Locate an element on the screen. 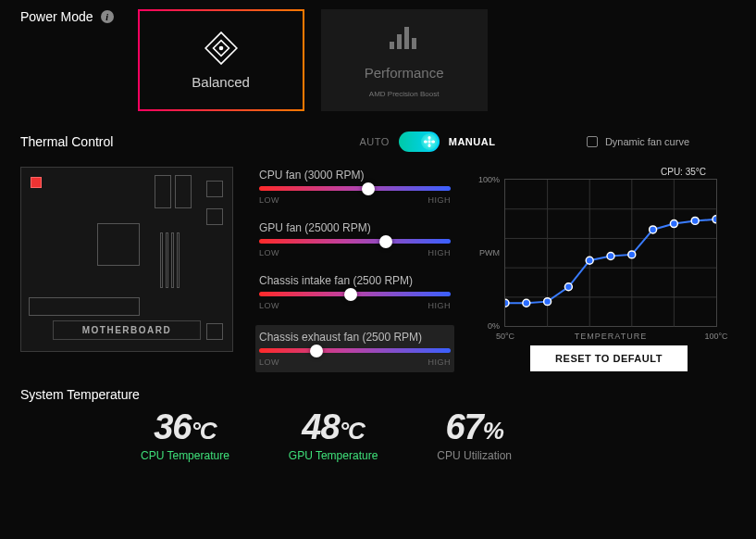 The height and width of the screenshot is (539, 756). dynamic-fan-curve: Dynamic fan curve is located at coordinates (638, 142).